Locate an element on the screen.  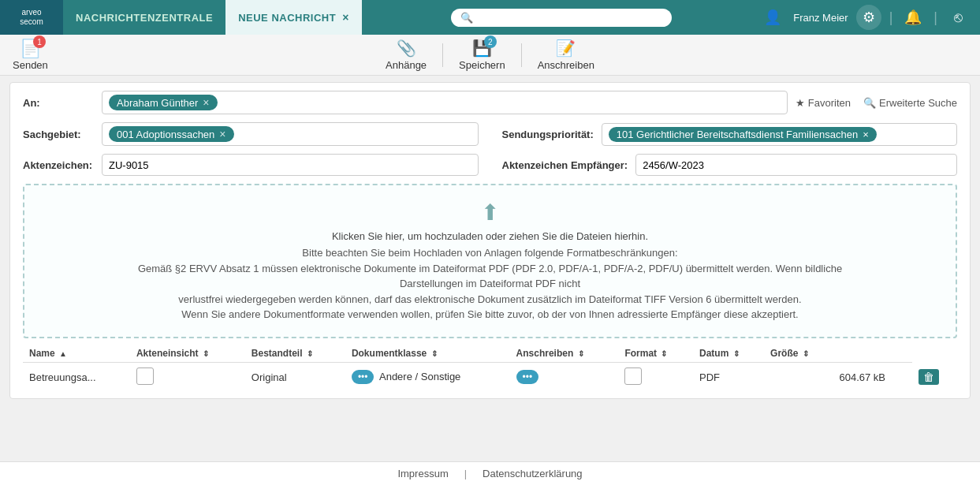
cell-anschreiben: ••• is located at coordinates (565, 377).